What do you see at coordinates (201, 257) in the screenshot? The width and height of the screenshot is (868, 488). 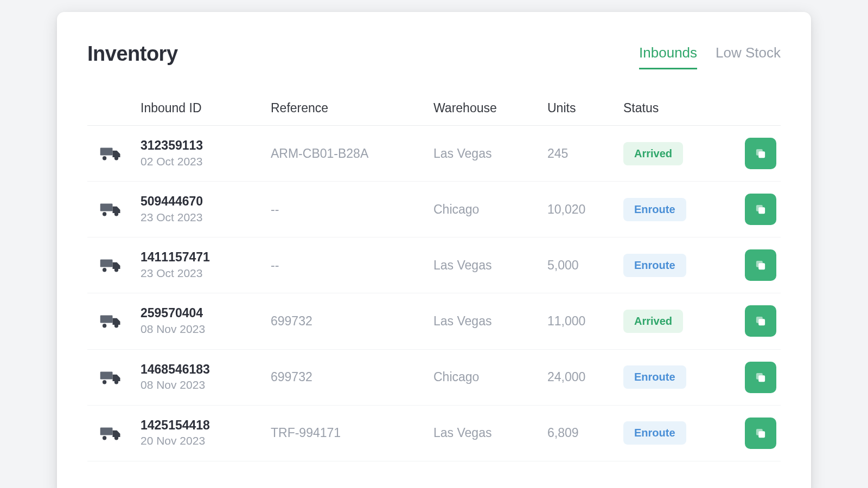 I see `inbound-id: 1411157471` at bounding box center [201, 257].